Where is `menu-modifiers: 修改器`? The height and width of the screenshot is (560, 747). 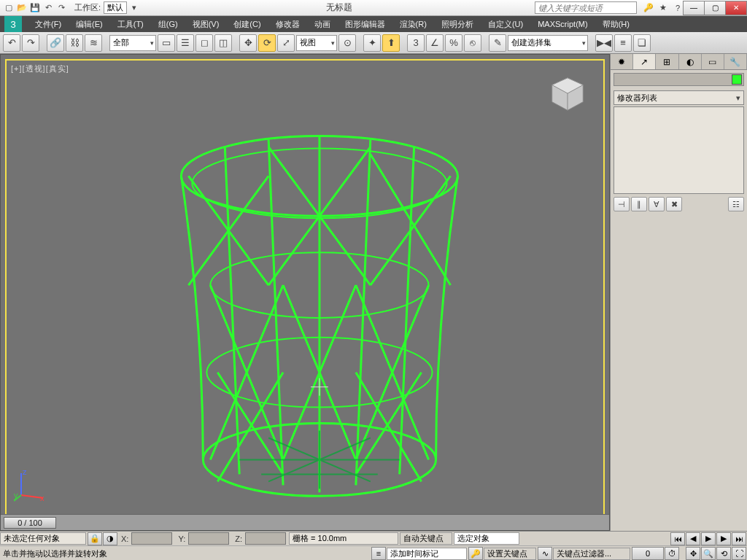 menu-modifiers: 修改器 is located at coordinates (287, 25).